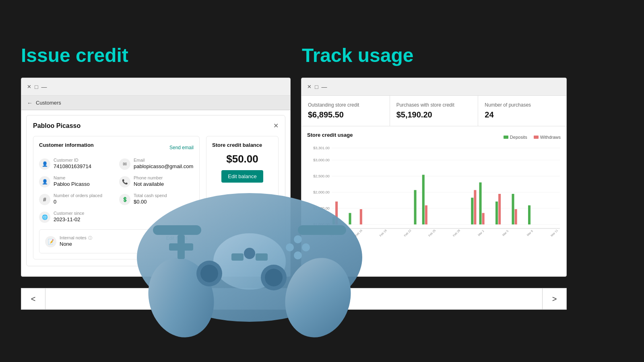 This screenshot has height=362, width=644. Describe the element at coordinates (242, 176) in the screenshot. I see `edit-balance-button: Edit balance` at that location.